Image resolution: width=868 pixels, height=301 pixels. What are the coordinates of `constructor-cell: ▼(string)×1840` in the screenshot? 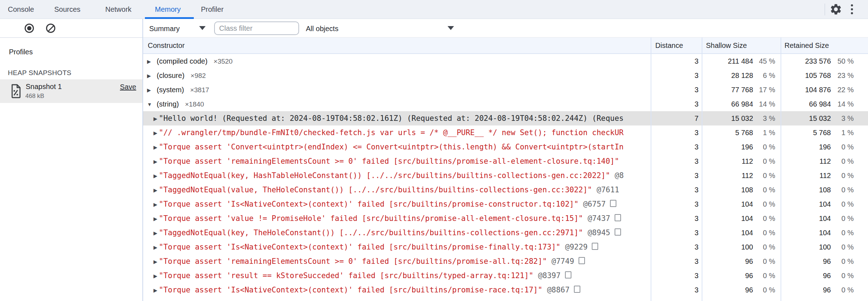 It's located at (397, 104).